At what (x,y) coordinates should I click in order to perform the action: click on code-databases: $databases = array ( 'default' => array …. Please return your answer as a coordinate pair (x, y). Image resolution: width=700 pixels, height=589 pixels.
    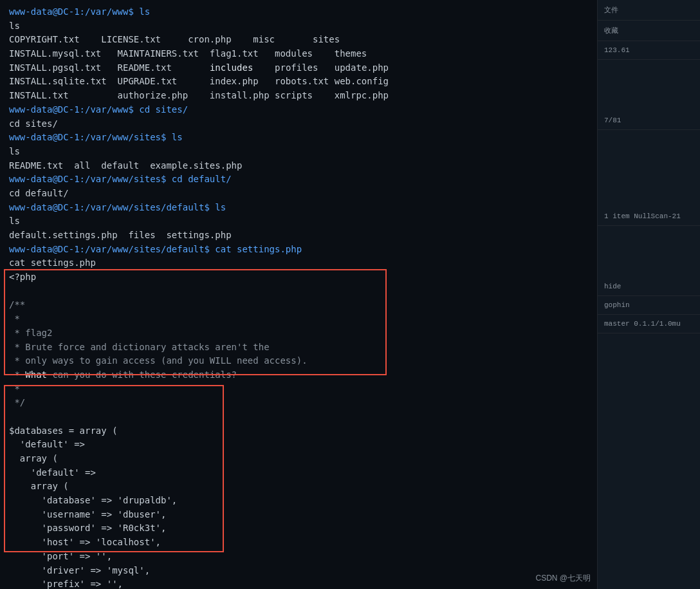
    Looking at the image, I should click on (93, 507).